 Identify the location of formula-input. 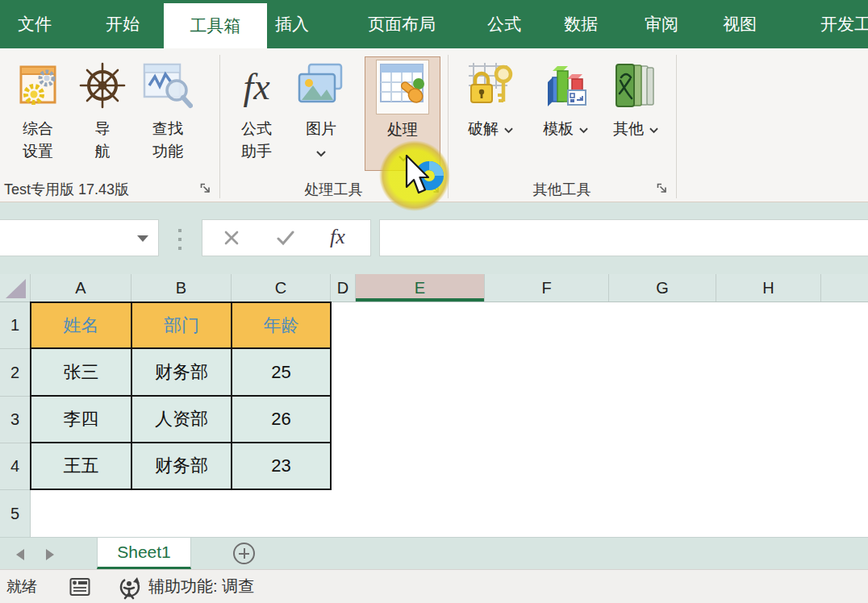
(624, 238).